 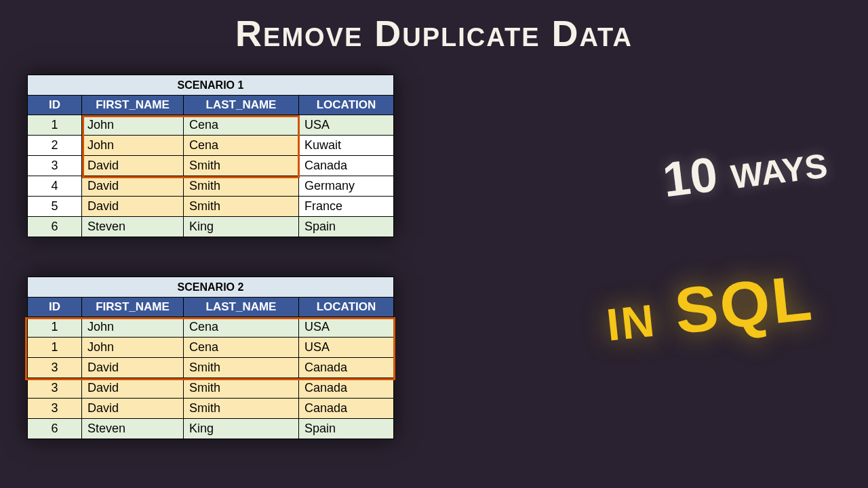 I want to click on table-row: 5 David Smith France, so click(x=211, y=207).